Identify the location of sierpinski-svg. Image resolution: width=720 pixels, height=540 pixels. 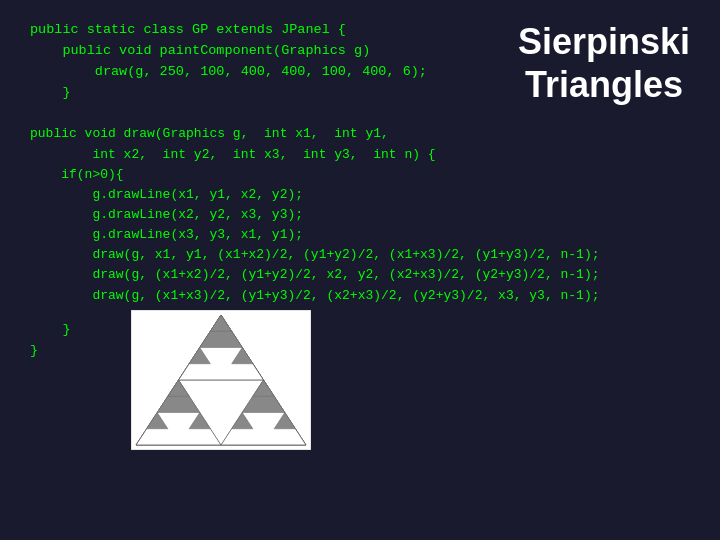
(221, 380).